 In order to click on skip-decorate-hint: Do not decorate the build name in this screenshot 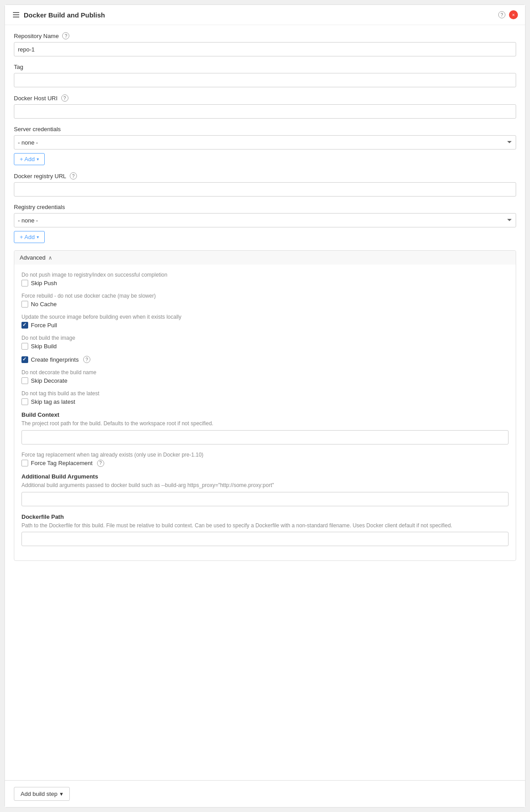, I will do `click(265, 372)`.